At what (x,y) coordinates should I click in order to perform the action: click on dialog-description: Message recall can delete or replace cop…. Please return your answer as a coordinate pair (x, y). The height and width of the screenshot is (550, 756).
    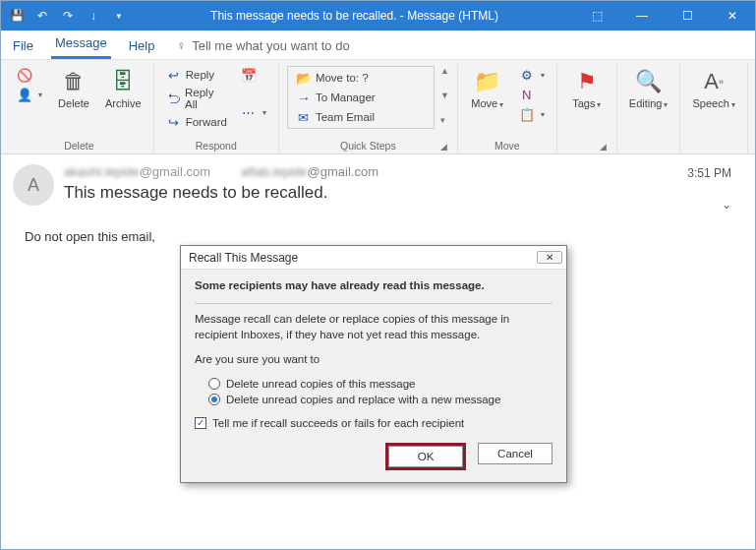
    Looking at the image, I should click on (374, 327).